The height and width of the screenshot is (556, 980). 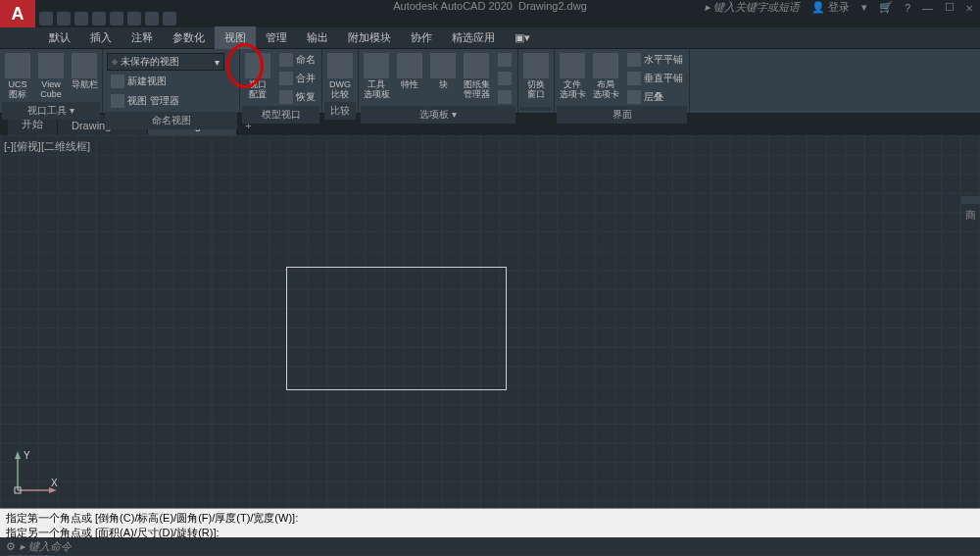 I want to click on group-model-viewports-label: 模型视口, so click(x=280, y=115).